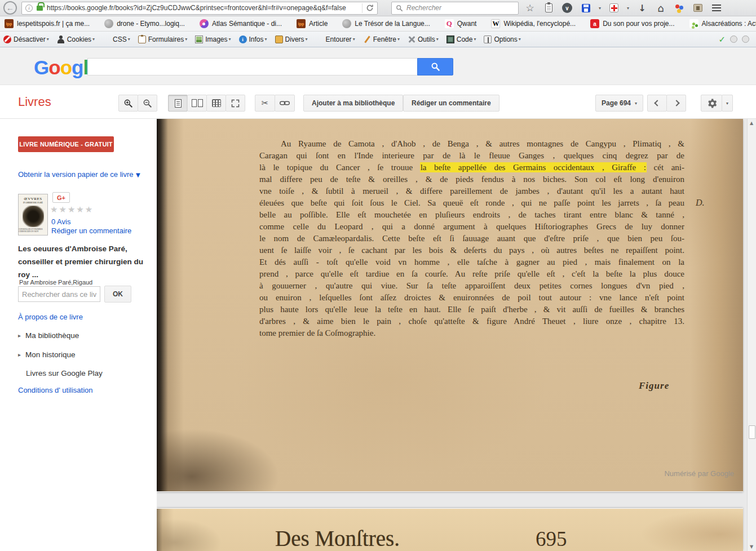 Image resolution: width=756 pixels, height=551 pixels. Describe the element at coordinates (178, 103) in the screenshot. I see `single-page-view-button` at that location.